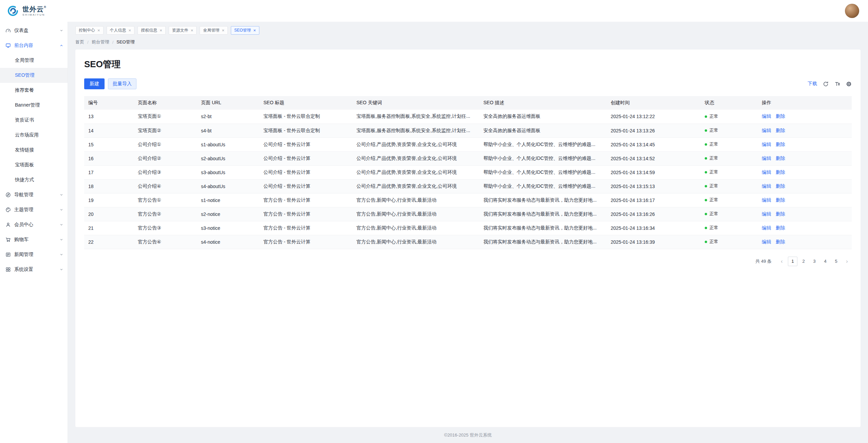 The width and height of the screenshot is (868, 443). I want to click on tab-1: 控制中心 ×, so click(90, 31).